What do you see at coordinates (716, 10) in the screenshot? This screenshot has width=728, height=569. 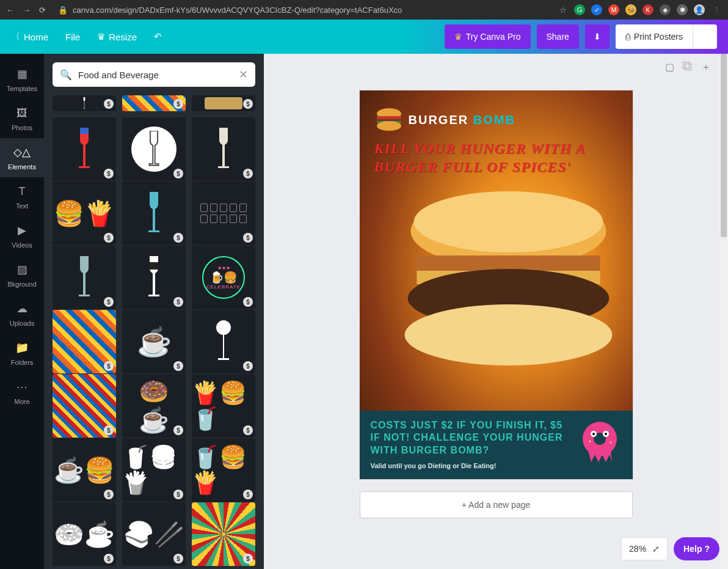 I see `menu-icon: ⋮` at bounding box center [716, 10].